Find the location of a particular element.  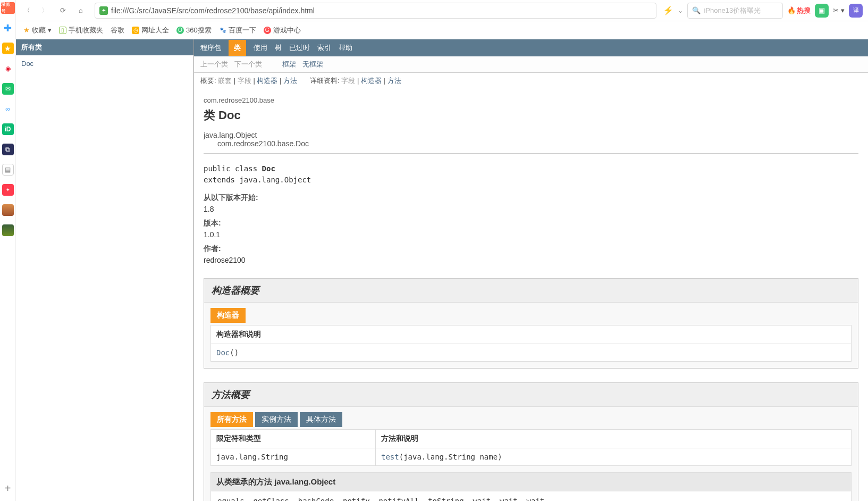

back-button: 〈 is located at coordinates (27, 11).